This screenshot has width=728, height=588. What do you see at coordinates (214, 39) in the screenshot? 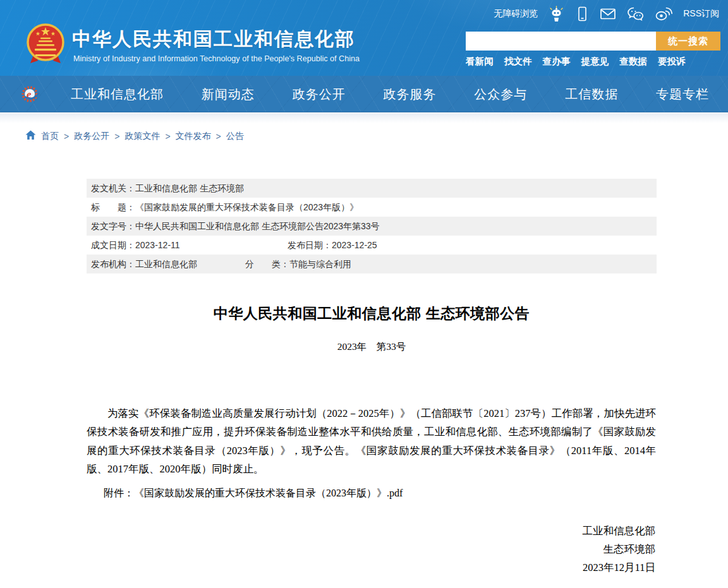
I see `site-title: 中华人民共和国工业和信息化部` at bounding box center [214, 39].